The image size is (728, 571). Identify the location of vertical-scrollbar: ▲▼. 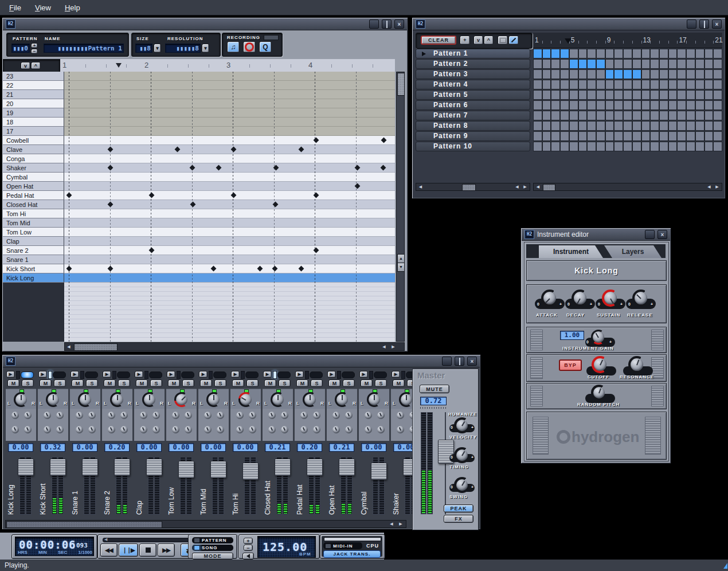
(400, 206).